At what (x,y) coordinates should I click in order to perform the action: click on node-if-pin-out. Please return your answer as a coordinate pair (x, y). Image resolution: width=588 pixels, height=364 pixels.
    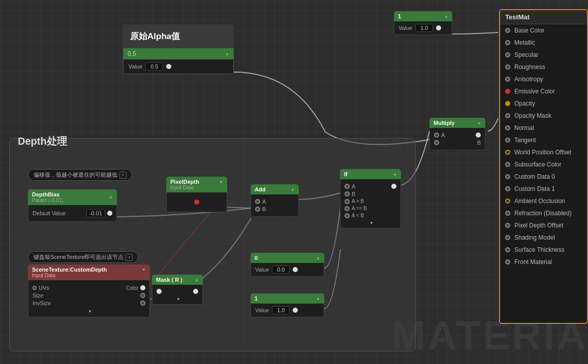
    Looking at the image, I should click on (394, 186).